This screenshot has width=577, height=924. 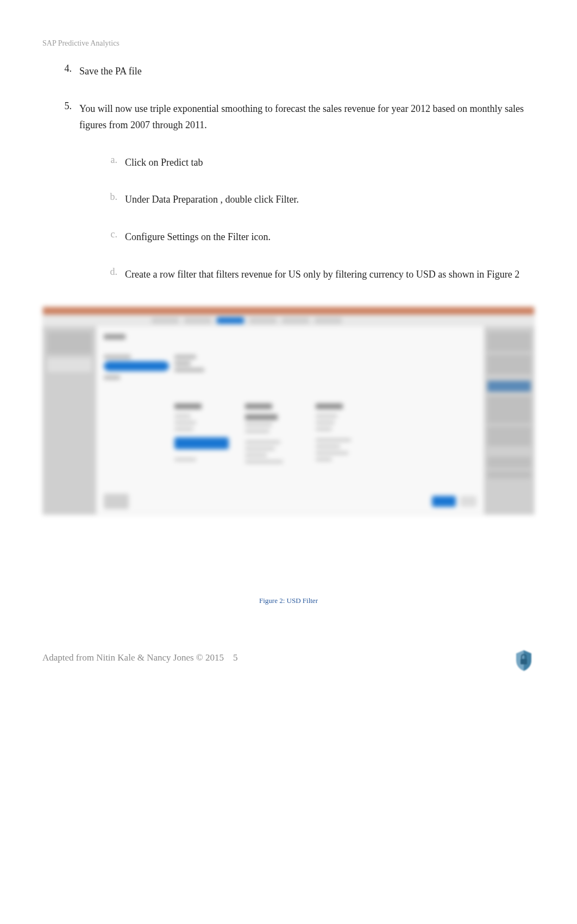 I want to click on ok-button, so click(x=444, y=501).